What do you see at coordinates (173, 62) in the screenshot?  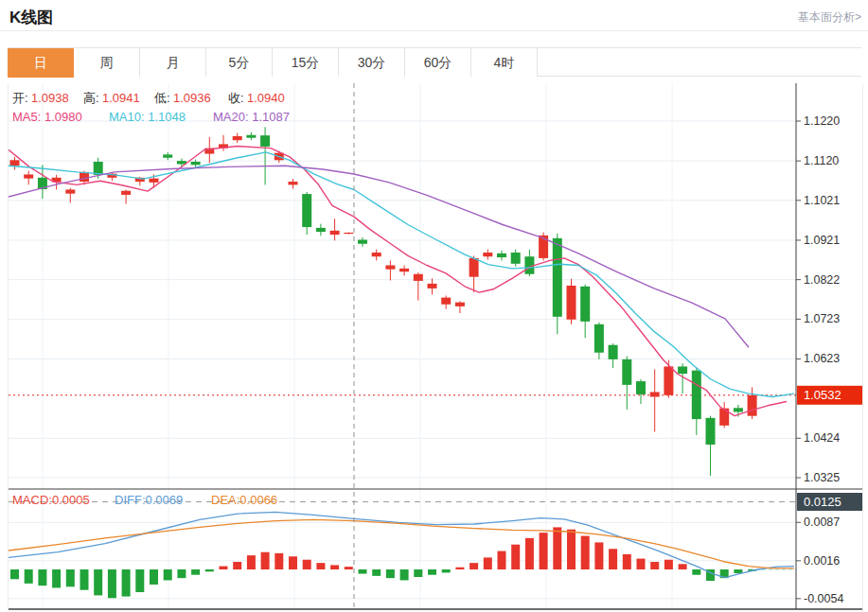 I see `tab-月: 月` at bounding box center [173, 62].